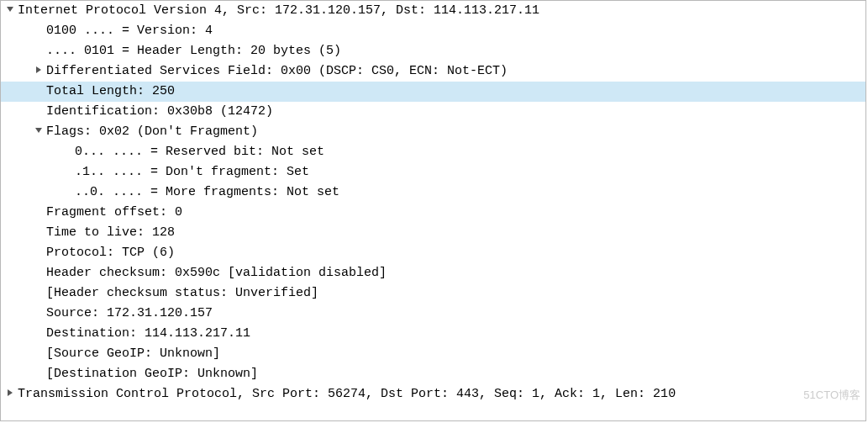 This screenshot has height=423, width=868. Describe the element at coordinates (92, 213) in the screenshot. I see `row-text: Fragment offset: 0` at that location.